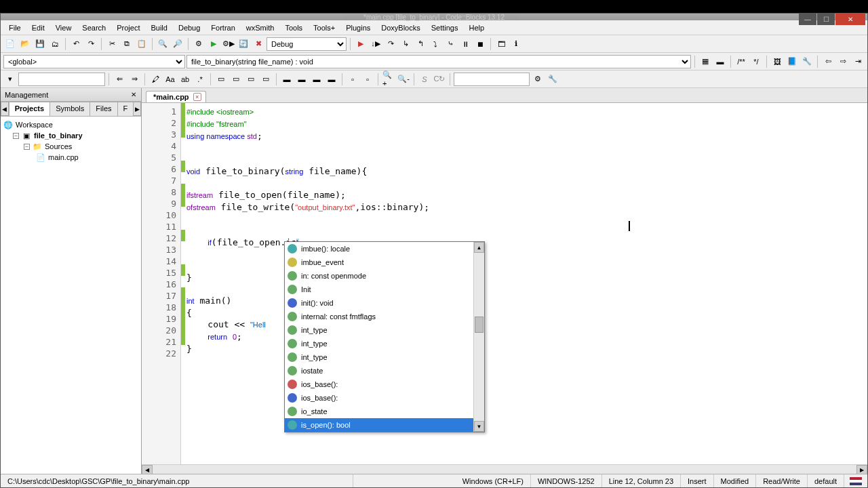  What do you see at coordinates (826, 19) in the screenshot?
I see `maximize-button: ☐` at bounding box center [826, 19].